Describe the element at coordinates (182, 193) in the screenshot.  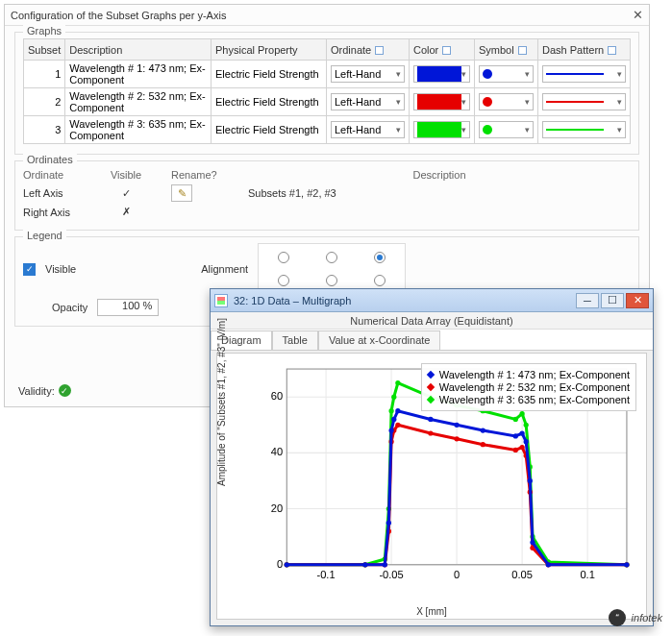
I see `rename-button: ✎` at that location.